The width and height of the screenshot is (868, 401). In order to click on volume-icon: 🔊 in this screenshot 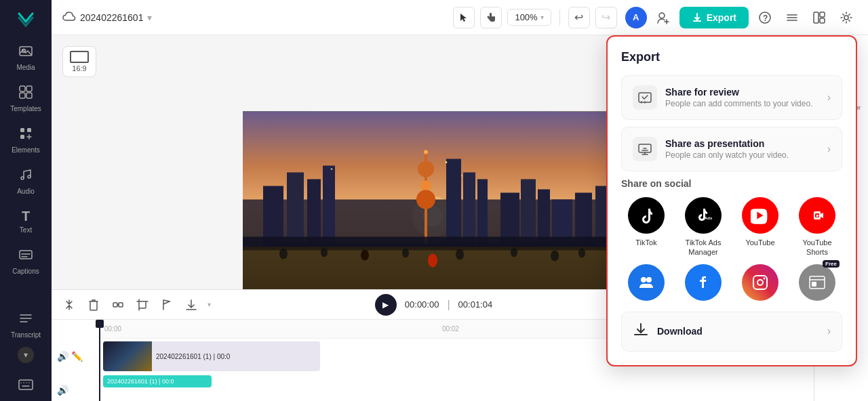, I will do `click(62, 356)`.